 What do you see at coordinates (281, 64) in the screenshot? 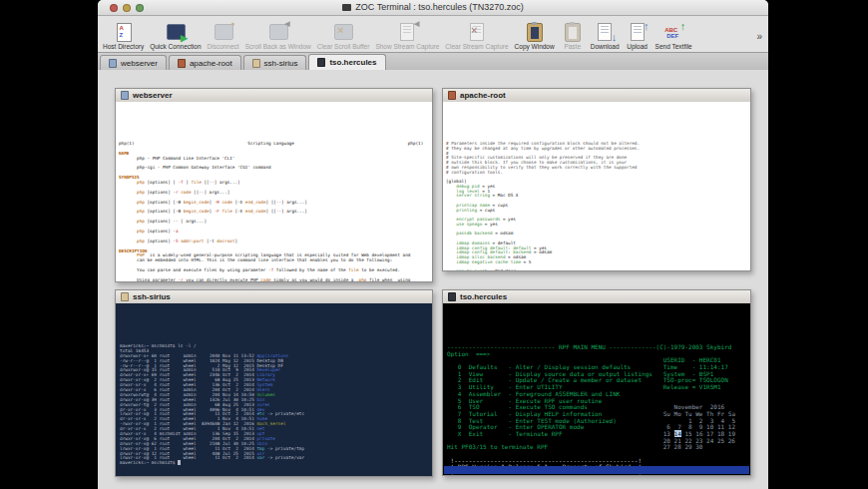
I see `tab-label: ssh-sirius` at bounding box center [281, 64].